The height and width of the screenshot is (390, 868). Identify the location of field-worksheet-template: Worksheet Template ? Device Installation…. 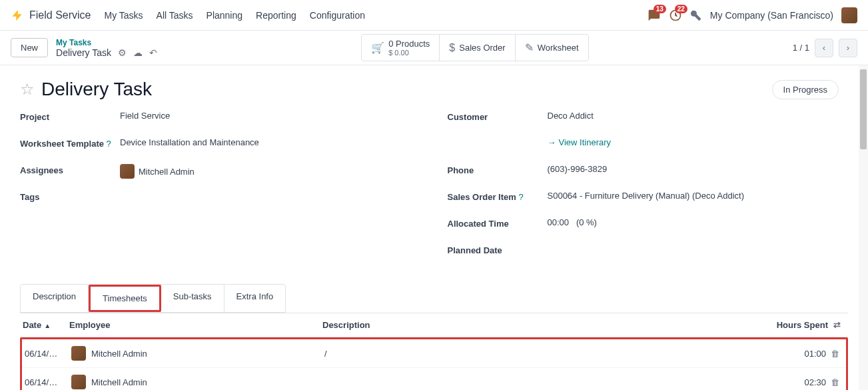
(220, 146).